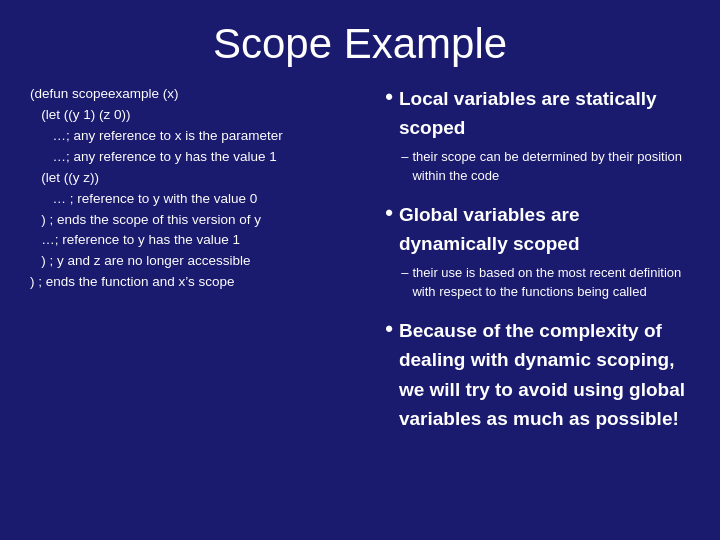 Image resolution: width=720 pixels, height=540 pixels. I want to click on code-line: …; any reference to y has the value 1, so click(198, 158).